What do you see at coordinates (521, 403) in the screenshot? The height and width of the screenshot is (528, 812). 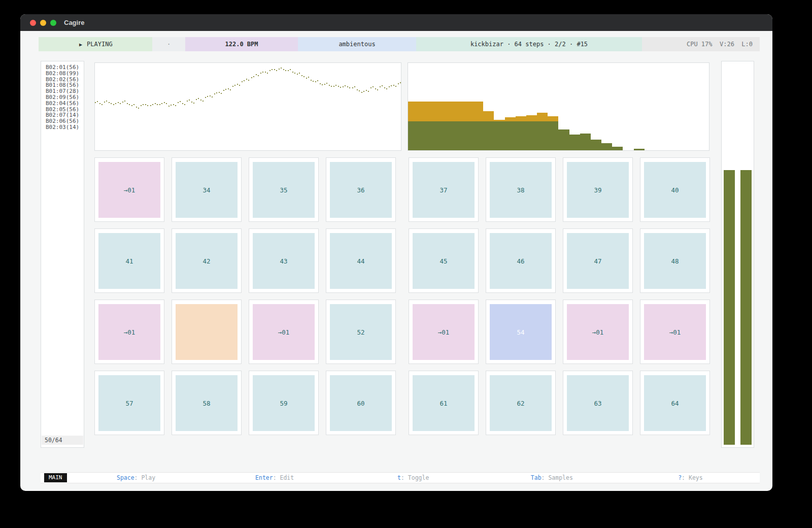 I see `pad: 62` at bounding box center [521, 403].